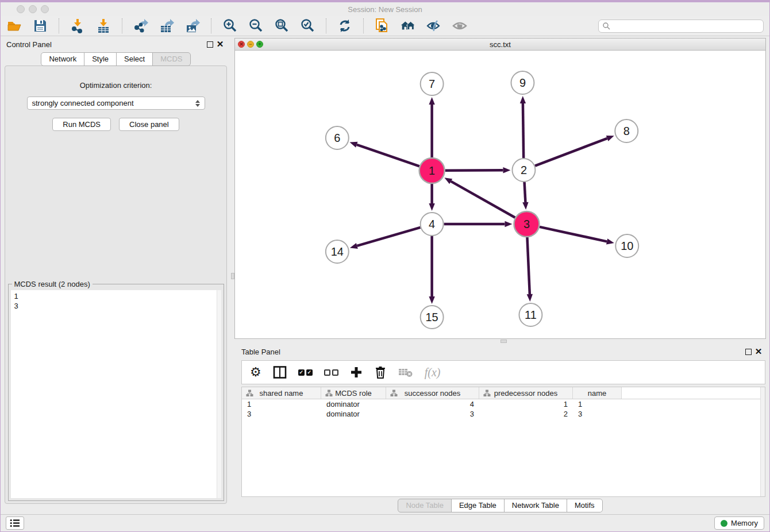 This screenshot has width=770, height=532. I want to click on vertical-splitter, so click(233, 275).